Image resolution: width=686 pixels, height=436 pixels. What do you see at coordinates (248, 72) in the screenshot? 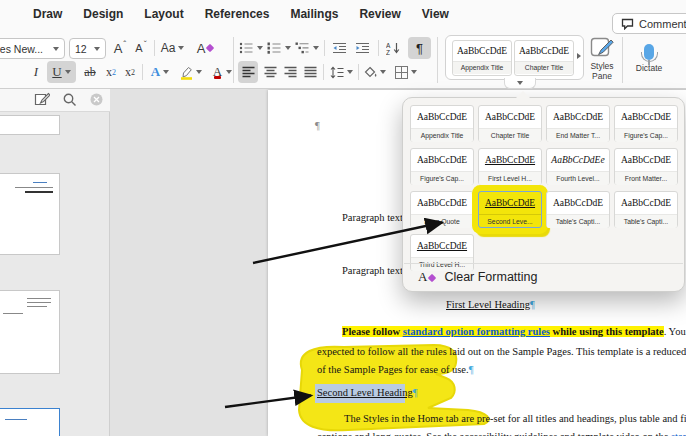
I see `align-left-button` at bounding box center [248, 72].